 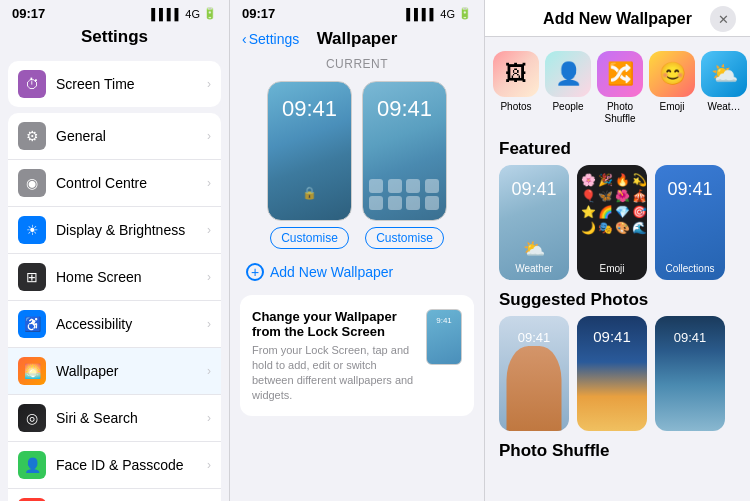 I want to click on back-label: Settings, so click(x=274, y=39).